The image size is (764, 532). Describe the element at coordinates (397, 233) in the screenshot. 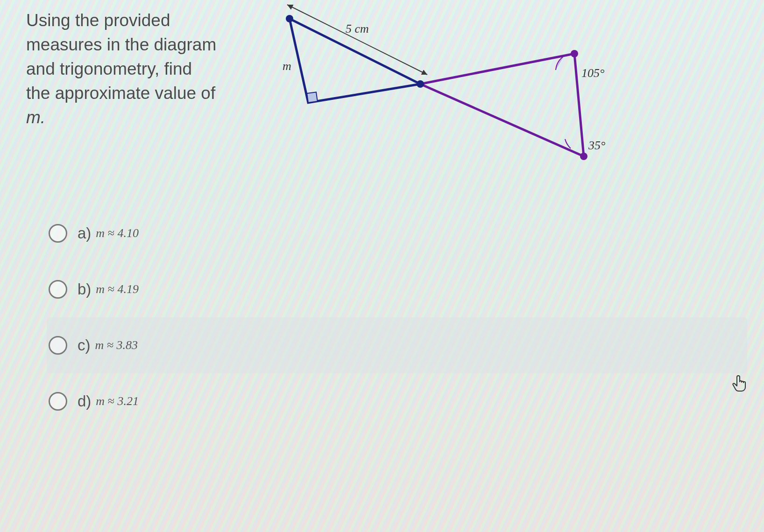

I see `option-a: a) m ≈ 4.10` at that location.